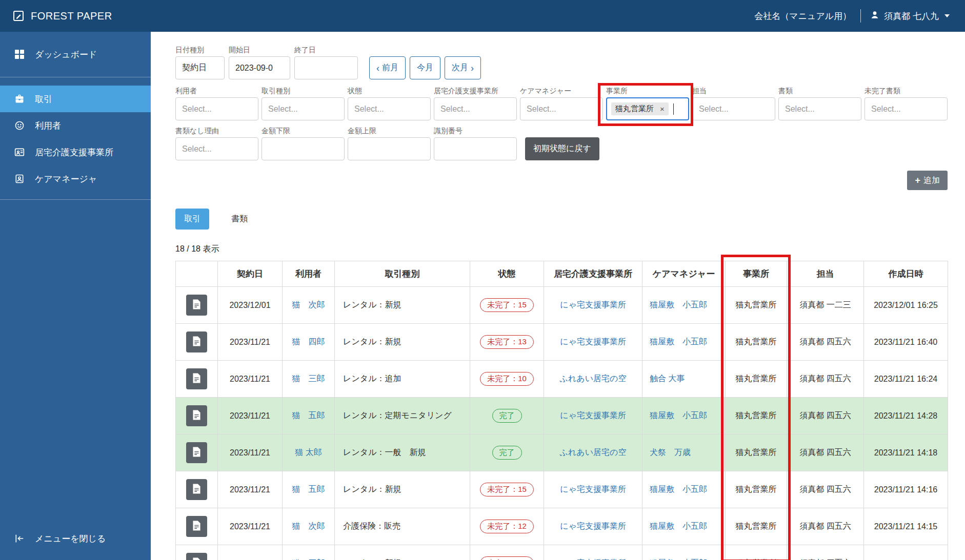 Image resolution: width=965 pixels, height=560 pixels. Describe the element at coordinates (634, 109) in the screenshot. I see `chip-label: 猫丸営業所` at that location.